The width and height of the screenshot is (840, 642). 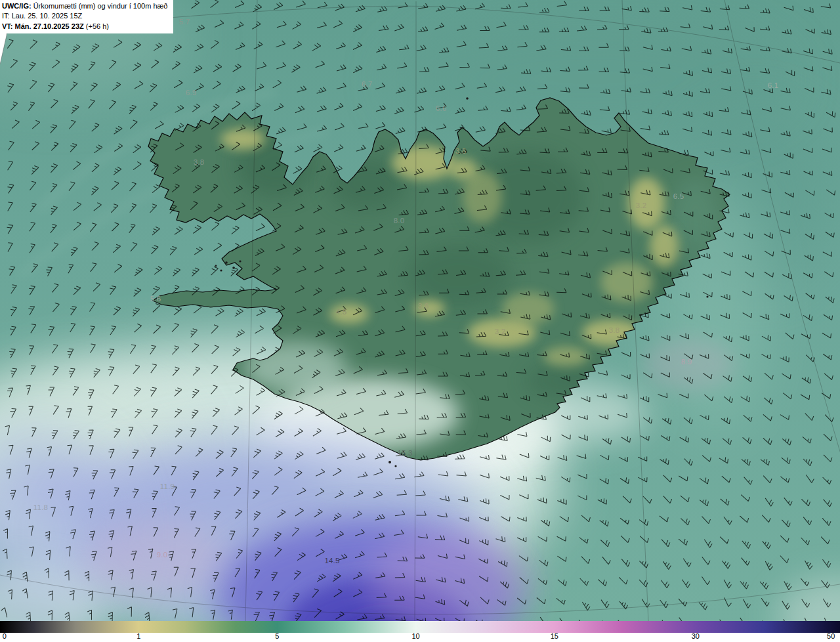 I want to click on map-title: Úrkomumætti (mm) og vindur í 100m hæð, so click(x=100, y=6).